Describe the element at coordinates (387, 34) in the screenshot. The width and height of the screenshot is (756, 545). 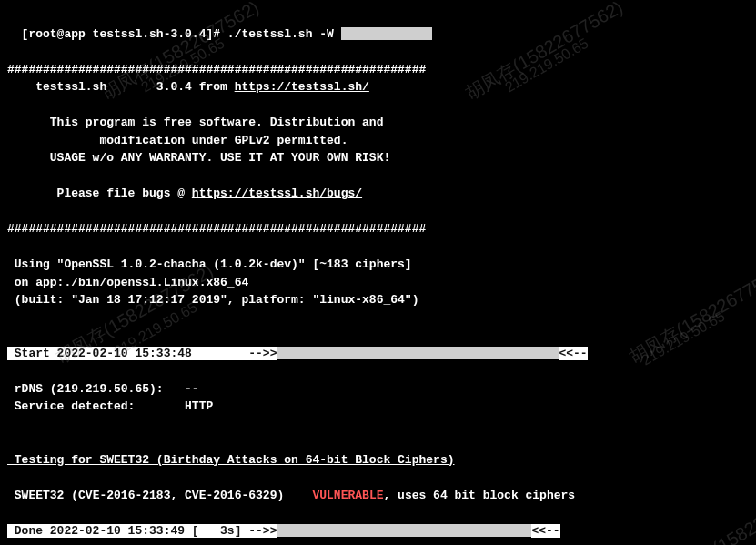
I see `redacted-arg` at that location.